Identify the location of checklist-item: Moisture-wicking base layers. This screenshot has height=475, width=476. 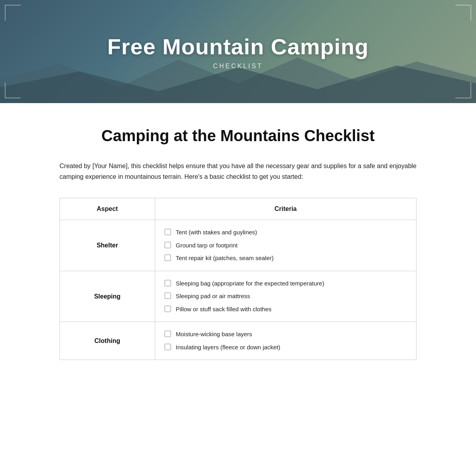
(286, 335).